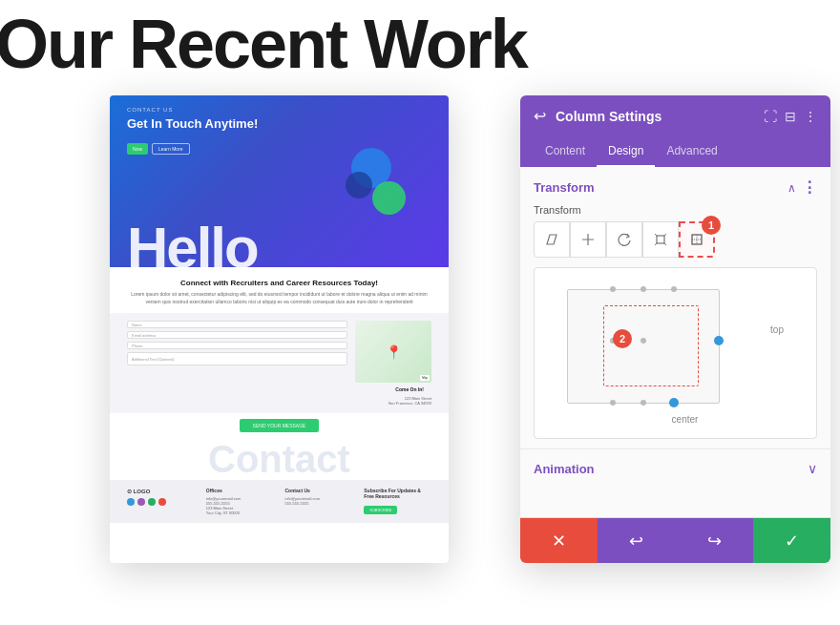 The height and width of the screenshot is (625, 840). What do you see at coordinates (280, 426) in the screenshot?
I see `preview-big-button: SEND YOUR MESSAGE` at bounding box center [280, 426].